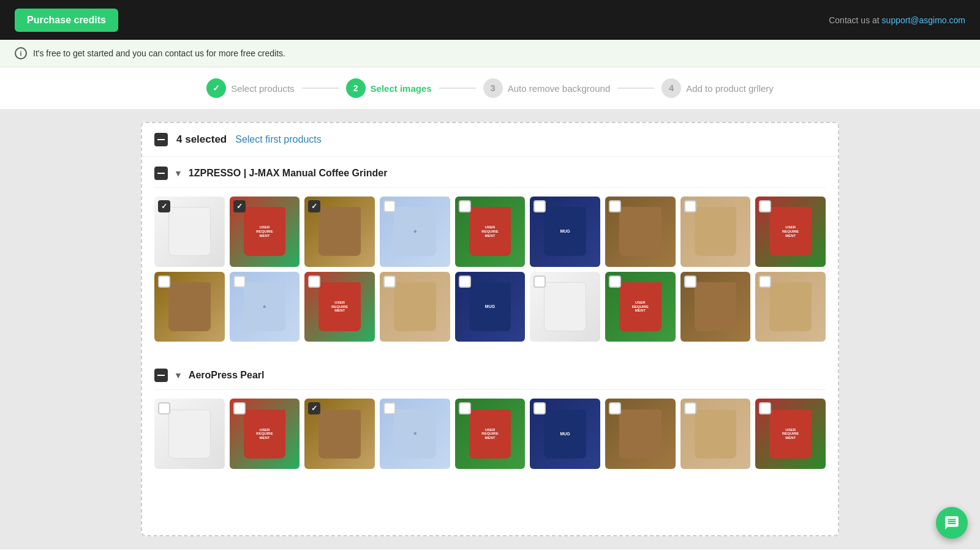  Describe the element at coordinates (66, 20) in the screenshot. I see `purchase-credits-button: Purchase credits` at that location.